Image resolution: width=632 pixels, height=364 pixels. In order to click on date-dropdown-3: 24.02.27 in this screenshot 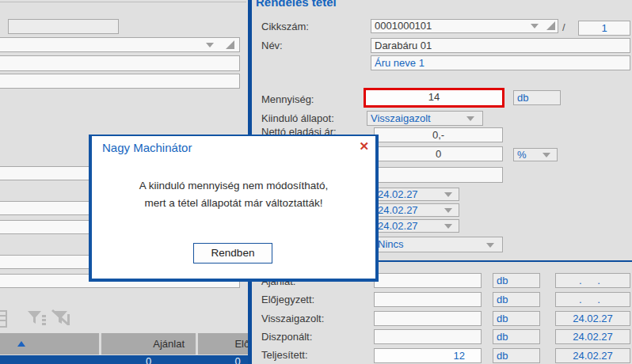, I will do `click(417, 226)`.